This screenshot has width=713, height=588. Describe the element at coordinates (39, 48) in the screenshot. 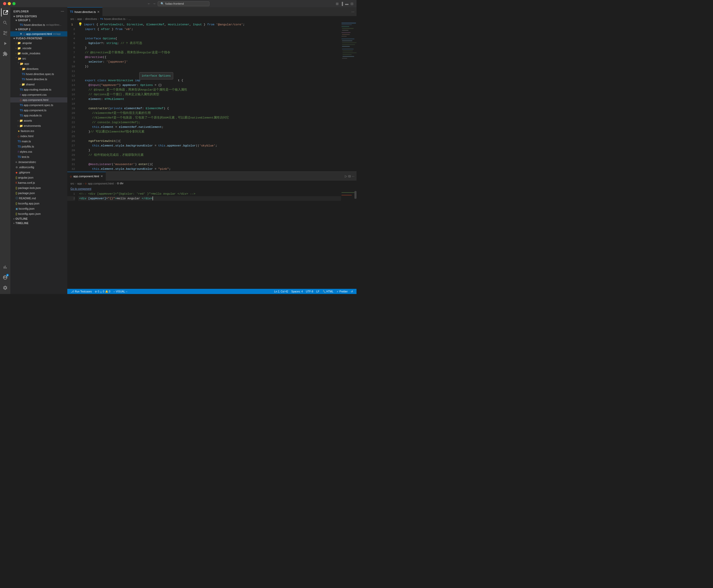

I see `tree-vscode: › 📁 .vscode` at that location.